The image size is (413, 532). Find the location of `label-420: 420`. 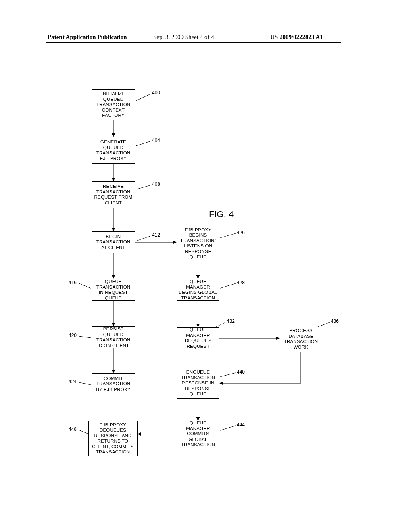

label-420: 420 is located at coordinates (73, 335).